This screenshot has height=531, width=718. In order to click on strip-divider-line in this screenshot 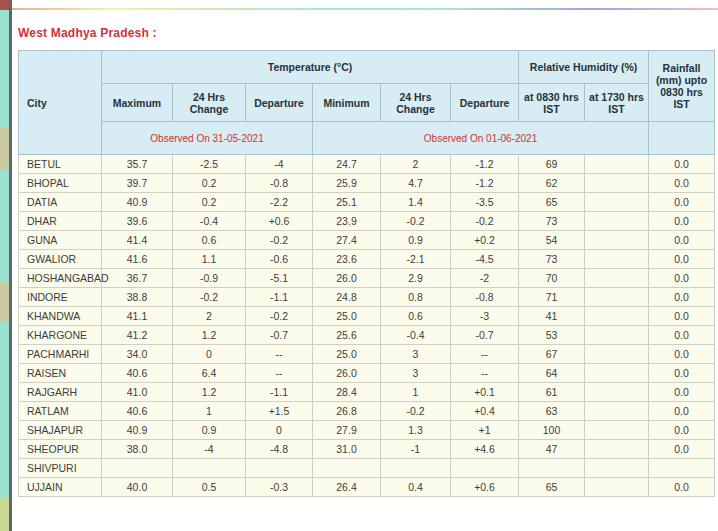, I will do `click(10, 266)`.